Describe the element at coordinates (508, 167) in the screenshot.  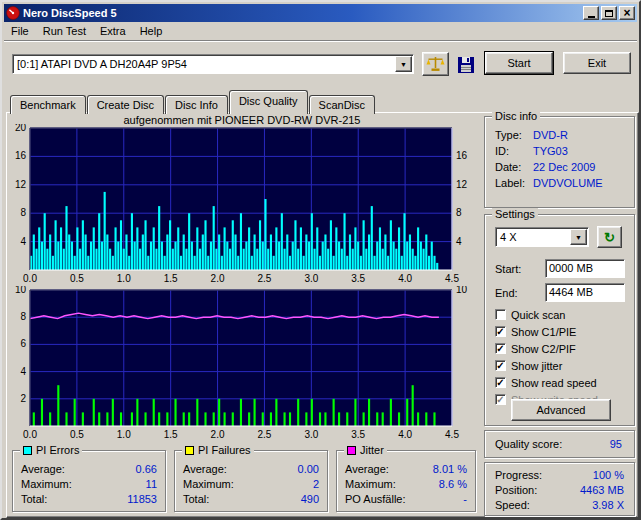
I see `disc-info-label: Date:` at that location.